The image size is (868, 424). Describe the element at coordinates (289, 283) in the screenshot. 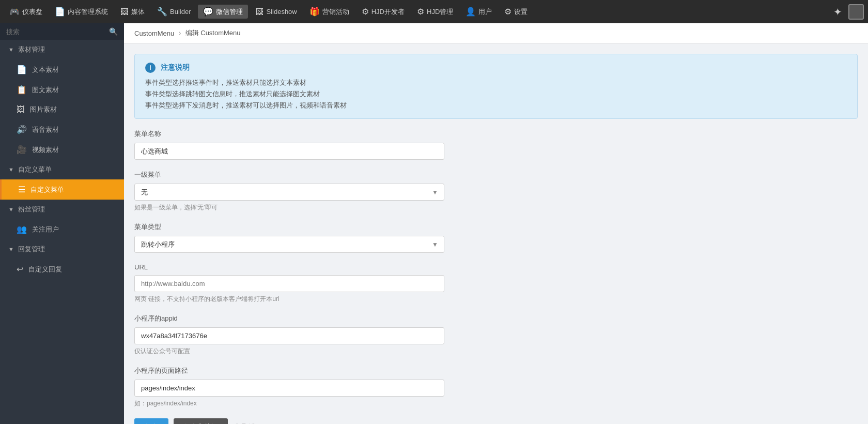

I see `url-input` at that location.